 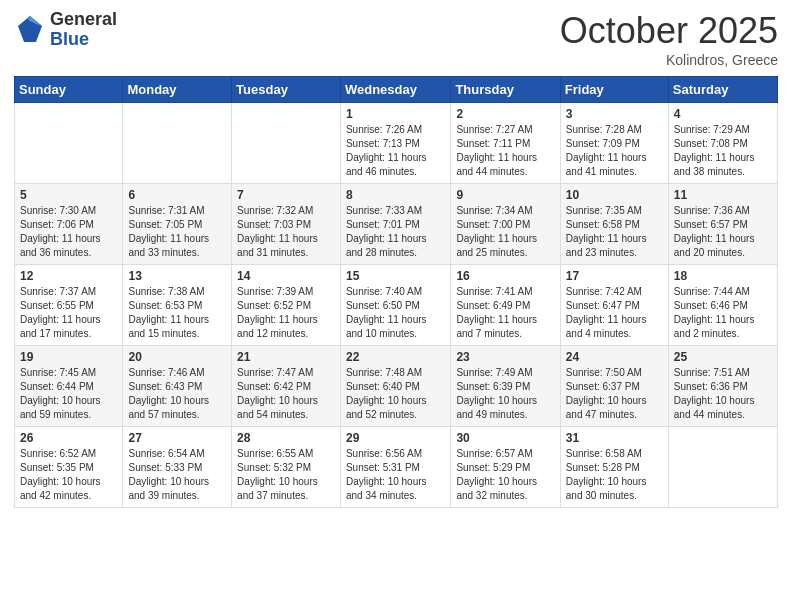 I want to click on day-number-18: 18, so click(x=723, y=276).